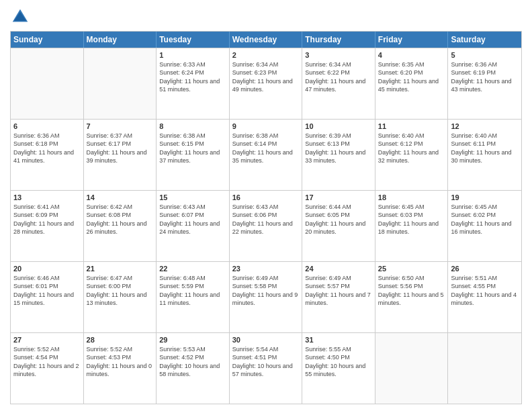 Image resolution: width=532 pixels, height=411 pixels. What do you see at coordinates (412, 197) in the screenshot?
I see `cell-date: 18` at bounding box center [412, 197].